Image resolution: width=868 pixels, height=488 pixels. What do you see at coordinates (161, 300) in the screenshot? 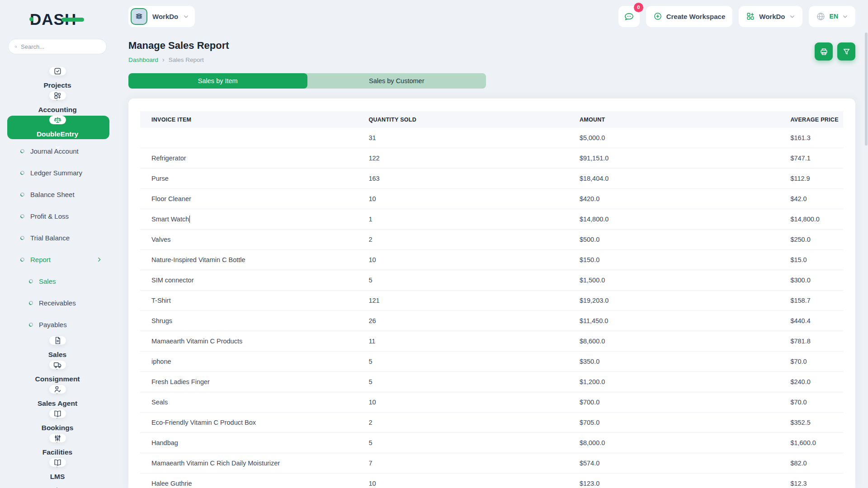
I see `invoice-item-text: T-Shirt` at bounding box center [161, 300].